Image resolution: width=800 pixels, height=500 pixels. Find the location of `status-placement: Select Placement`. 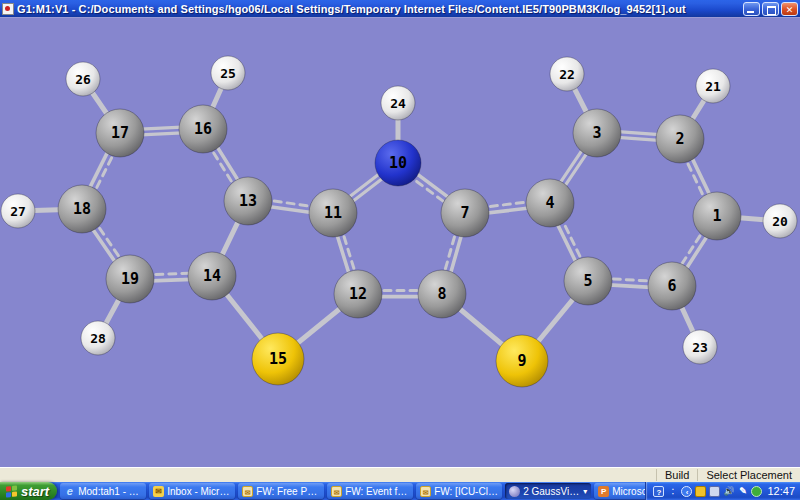

status-placement: Select Placement is located at coordinates (748, 475).